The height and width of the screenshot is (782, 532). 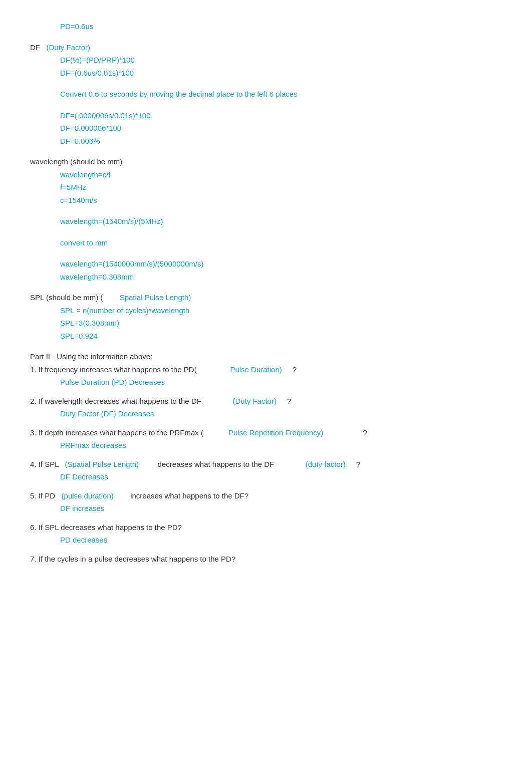 I want to click on q6-section: 6. If SPL decreases what happens to the …, so click(x=266, y=534).